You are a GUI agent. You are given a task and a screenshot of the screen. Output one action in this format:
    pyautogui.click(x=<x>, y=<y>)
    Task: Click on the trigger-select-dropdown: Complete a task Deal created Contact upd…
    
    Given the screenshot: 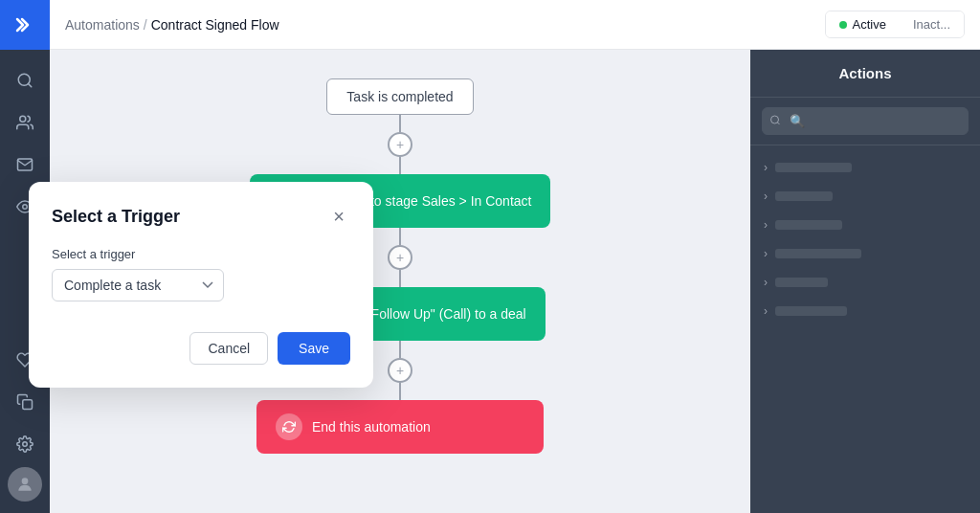 What is the action you would take?
    pyautogui.click(x=138, y=285)
    